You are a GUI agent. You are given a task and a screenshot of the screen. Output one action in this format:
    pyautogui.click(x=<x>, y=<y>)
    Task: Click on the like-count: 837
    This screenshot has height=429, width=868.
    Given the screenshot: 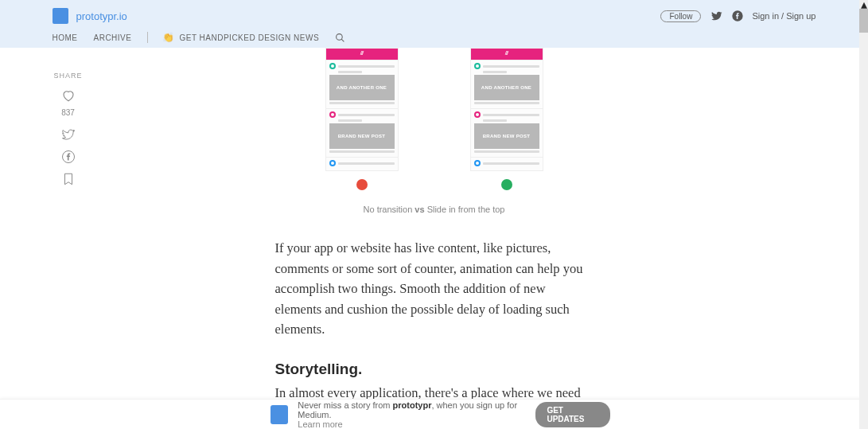 What is the action you would take?
    pyautogui.click(x=68, y=113)
    